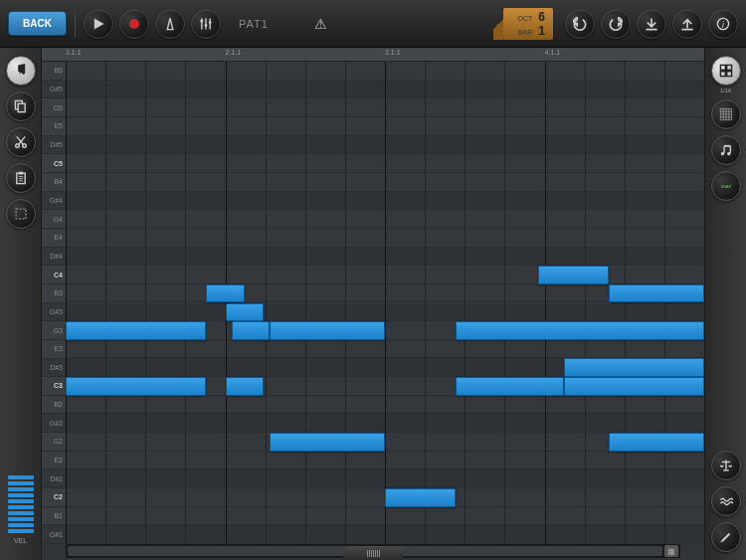  What do you see at coordinates (726, 91) in the screenshot?
I see `grid-size-label: 1/16` at bounding box center [726, 91].